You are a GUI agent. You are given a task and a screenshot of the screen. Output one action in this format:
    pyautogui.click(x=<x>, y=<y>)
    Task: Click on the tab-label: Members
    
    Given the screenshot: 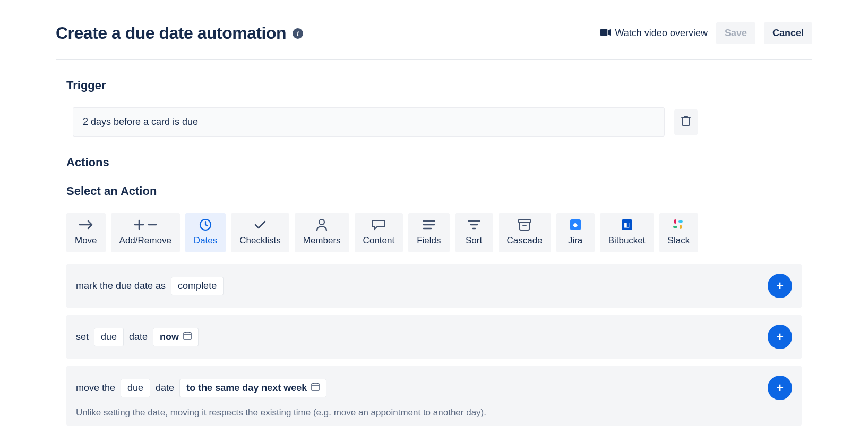 What is the action you would take?
    pyautogui.click(x=322, y=241)
    